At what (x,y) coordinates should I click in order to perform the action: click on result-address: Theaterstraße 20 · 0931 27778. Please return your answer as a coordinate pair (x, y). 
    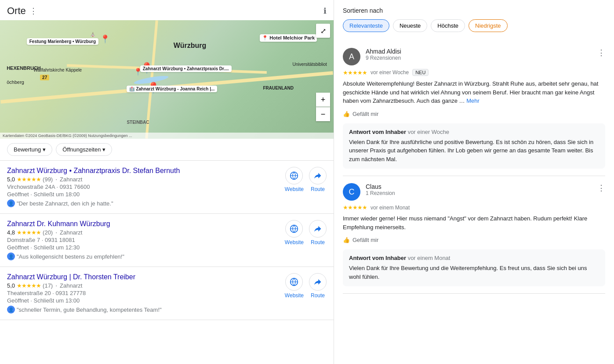
    Looking at the image, I should click on (144, 293).